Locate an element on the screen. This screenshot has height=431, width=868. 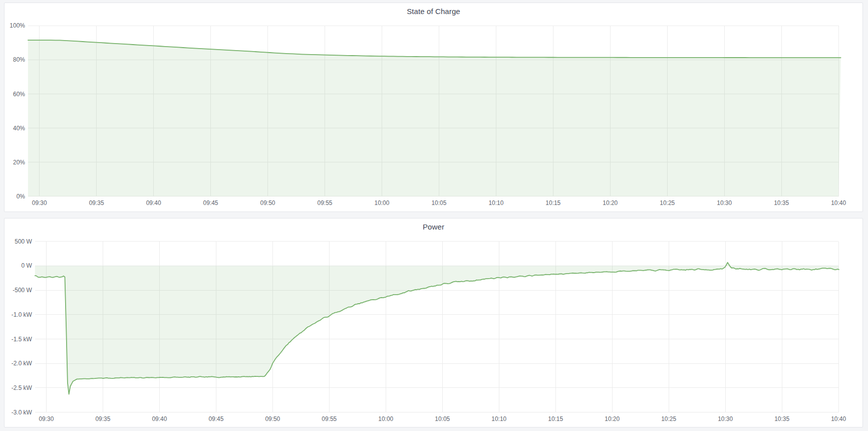
y-tick-label: 80% is located at coordinates (19, 60).